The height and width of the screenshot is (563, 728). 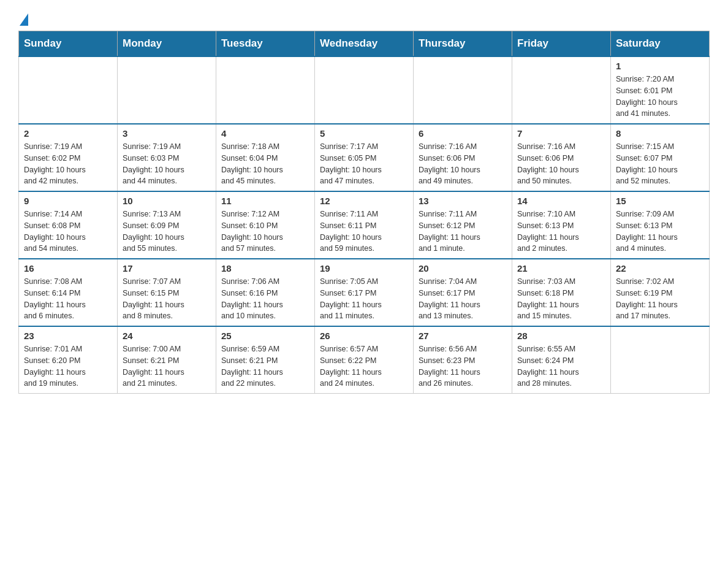 What do you see at coordinates (463, 269) in the screenshot?
I see `day-number: 20` at bounding box center [463, 269].